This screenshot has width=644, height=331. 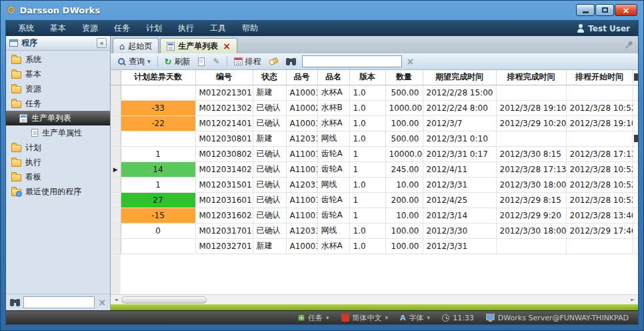 I want to click on sidebar-title: 程序, so click(x=29, y=43).